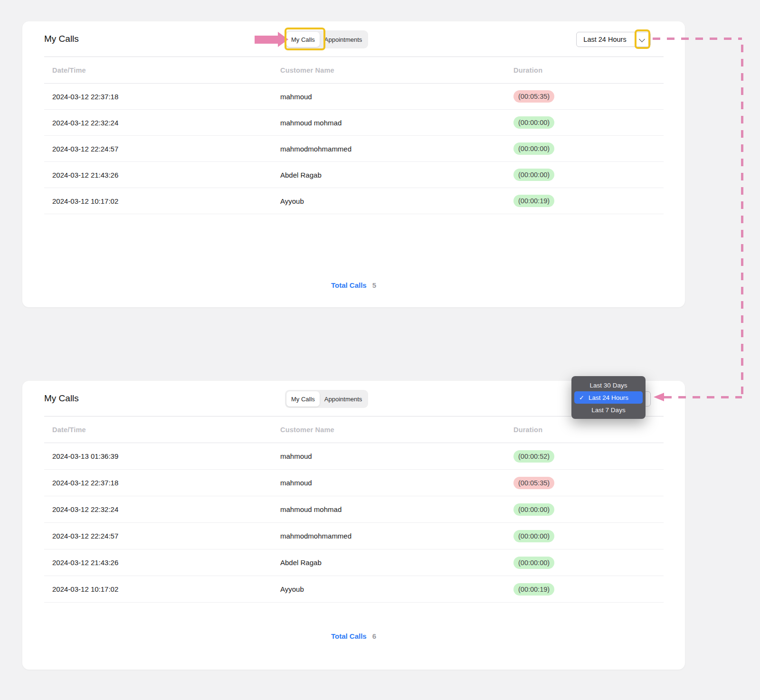  Describe the element at coordinates (581, 398) in the screenshot. I see `checkmark-icon: ✓` at that location.